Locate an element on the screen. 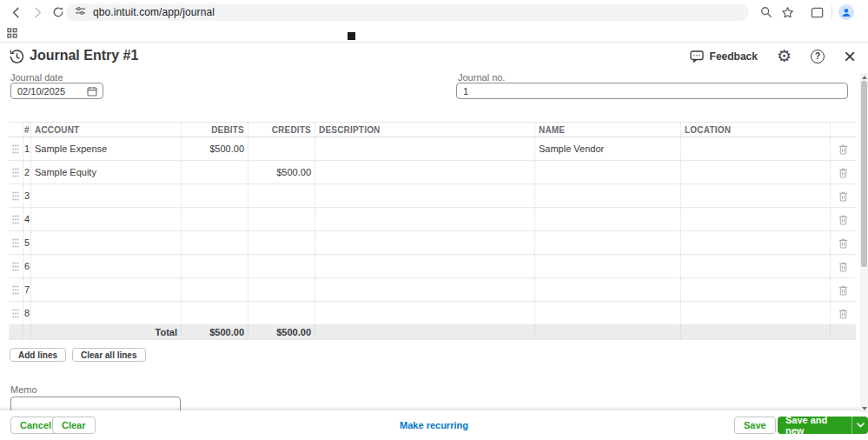 The image size is (868, 440). table-row: 3 is located at coordinates (433, 197).